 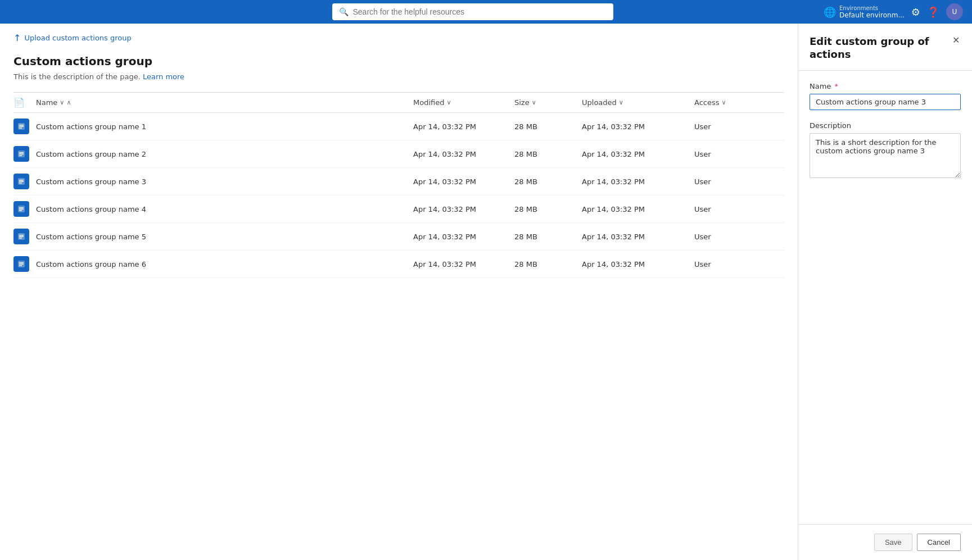 I want to click on close-panel-button: ✕, so click(x=956, y=40).